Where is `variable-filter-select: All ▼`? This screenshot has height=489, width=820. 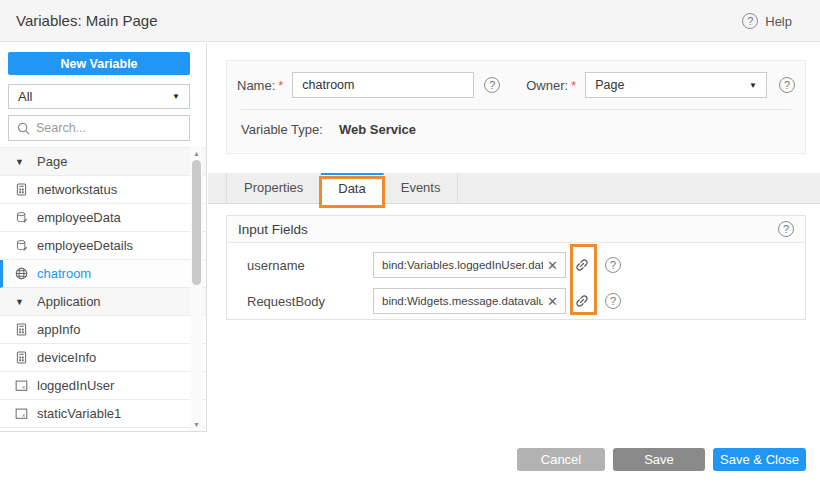
variable-filter-select: All ▼ is located at coordinates (99, 96).